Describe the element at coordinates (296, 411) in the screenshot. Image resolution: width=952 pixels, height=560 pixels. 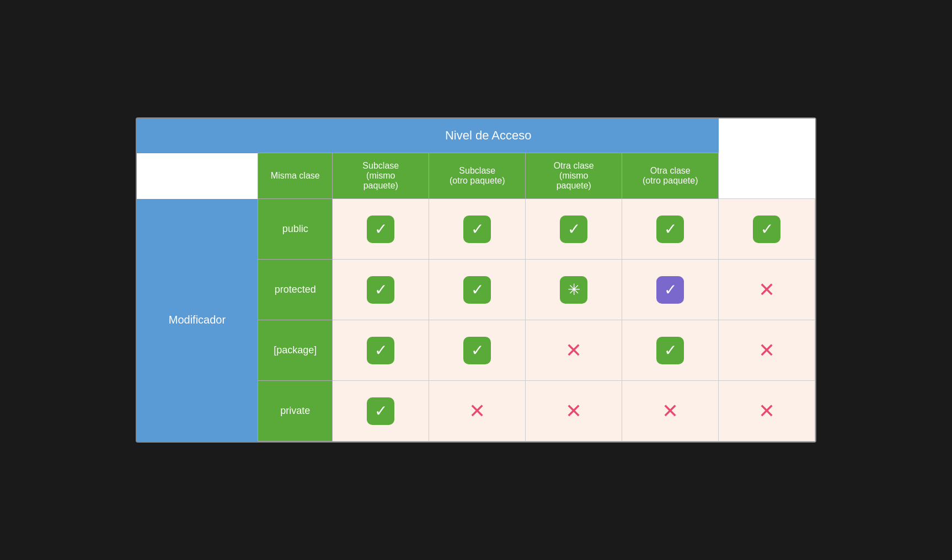
I see `row-label-private: private` at that location.